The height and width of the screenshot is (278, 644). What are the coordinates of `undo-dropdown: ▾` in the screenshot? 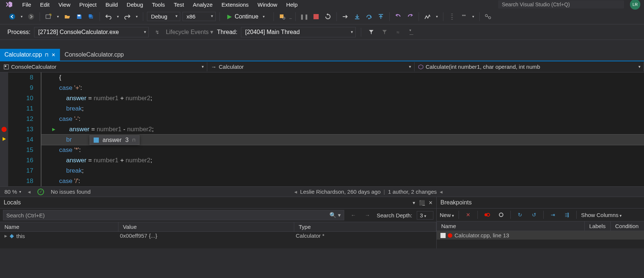 It's located at (118, 16).